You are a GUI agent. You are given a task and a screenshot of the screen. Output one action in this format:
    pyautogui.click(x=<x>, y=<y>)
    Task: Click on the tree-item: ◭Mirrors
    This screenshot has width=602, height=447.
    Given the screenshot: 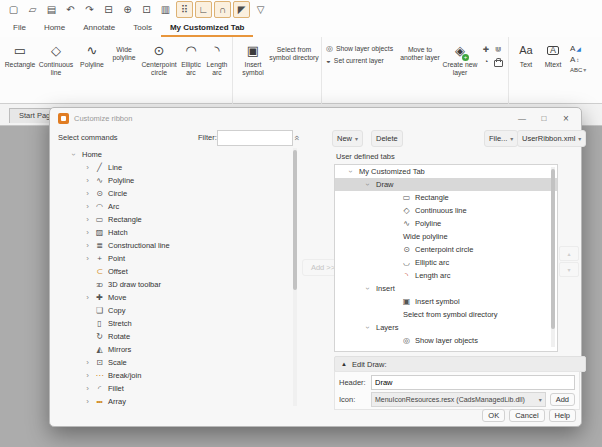 What is the action you would take?
    pyautogui.click(x=174, y=350)
    